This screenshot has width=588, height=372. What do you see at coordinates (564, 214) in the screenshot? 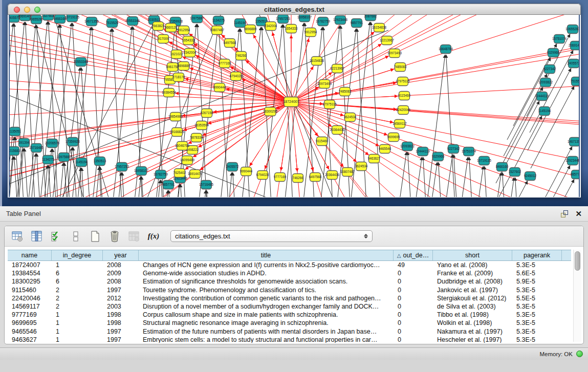
I see `float-panel-icon` at bounding box center [564, 214].